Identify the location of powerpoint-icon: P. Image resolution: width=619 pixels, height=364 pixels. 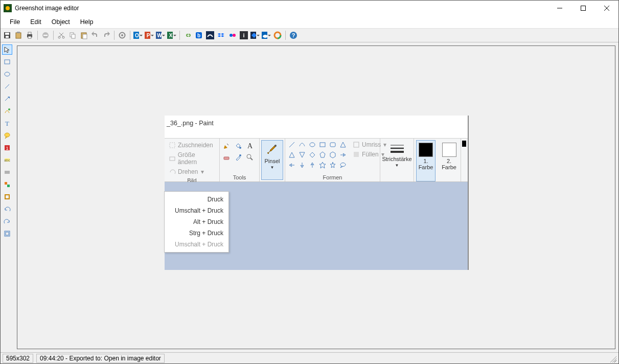
(149, 35).